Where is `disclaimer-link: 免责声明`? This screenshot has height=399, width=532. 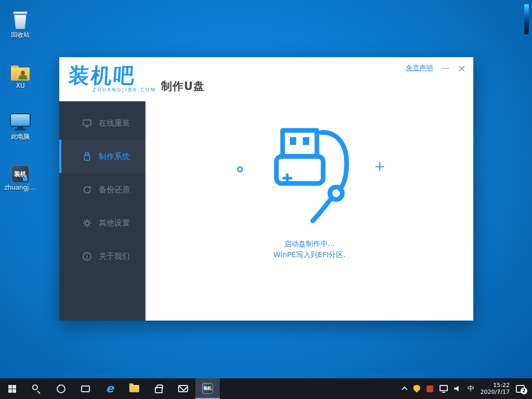 disclaimer-link: 免责声明 is located at coordinates (419, 68).